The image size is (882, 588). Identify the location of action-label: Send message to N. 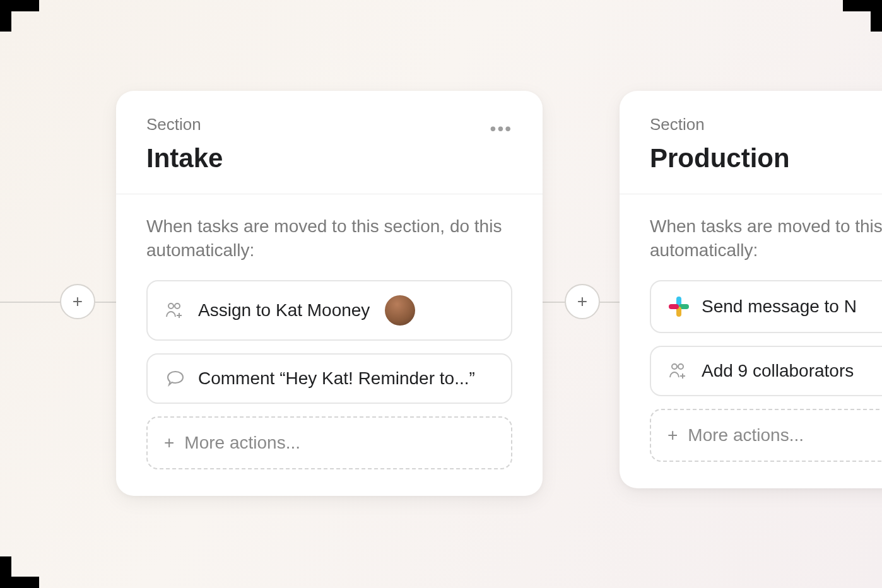
(779, 307).